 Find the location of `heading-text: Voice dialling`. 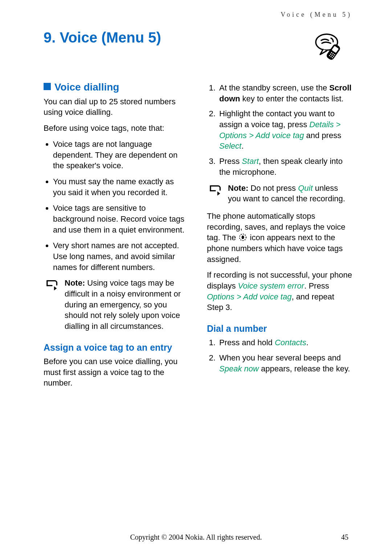

heading-text: Voice dialling is located at coordinates (87, 87).